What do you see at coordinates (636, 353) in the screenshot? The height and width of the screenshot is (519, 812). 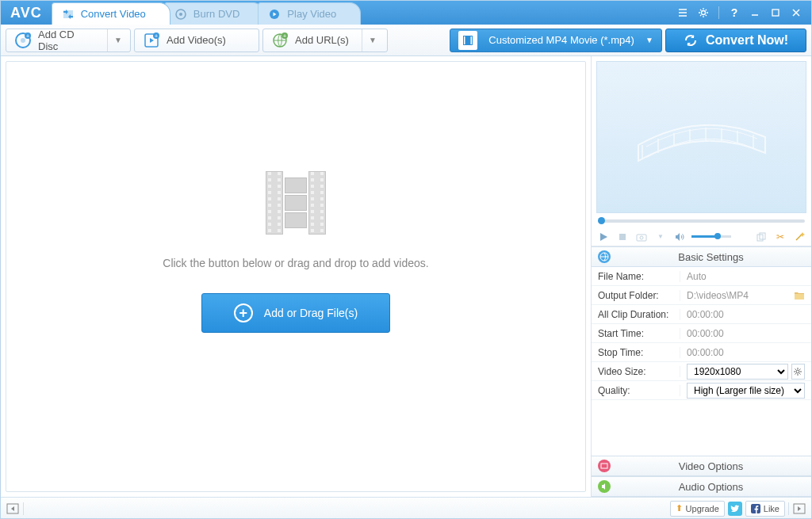 I see `label: Stop Time:` at bounding box center [636, 353].